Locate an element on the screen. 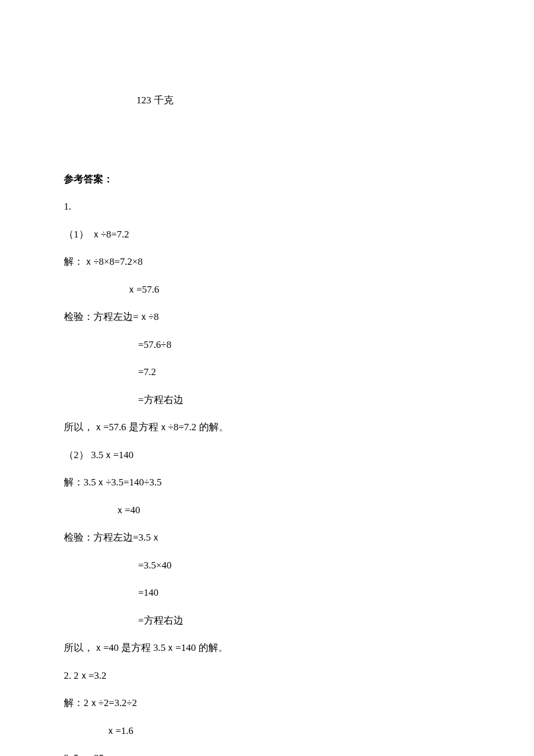 Image resolution: width=534 pixels, height=756 pixels. q1-part2-conclusion: 所以，ｘ=40 是方程 3.5ｘ=140 的解。 is located at coordinates (267, 648).